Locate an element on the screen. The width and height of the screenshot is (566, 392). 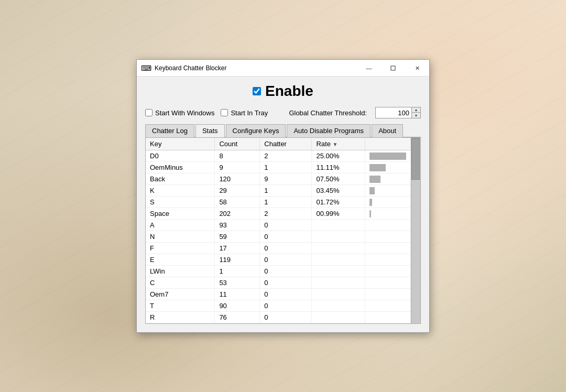
table-row: T900 is located at coordinates (278, 306).